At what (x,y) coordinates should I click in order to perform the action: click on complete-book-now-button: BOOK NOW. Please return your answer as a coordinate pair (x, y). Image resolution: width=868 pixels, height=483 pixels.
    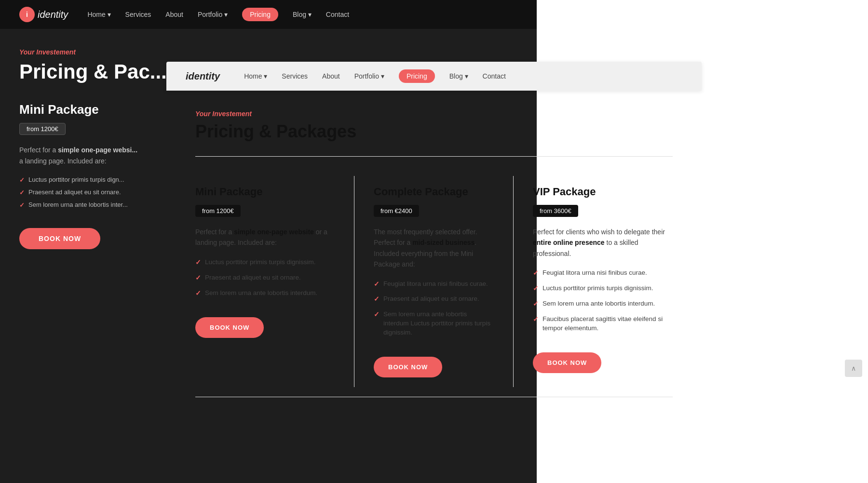
    Looking at the image, I should click on (408, 367).